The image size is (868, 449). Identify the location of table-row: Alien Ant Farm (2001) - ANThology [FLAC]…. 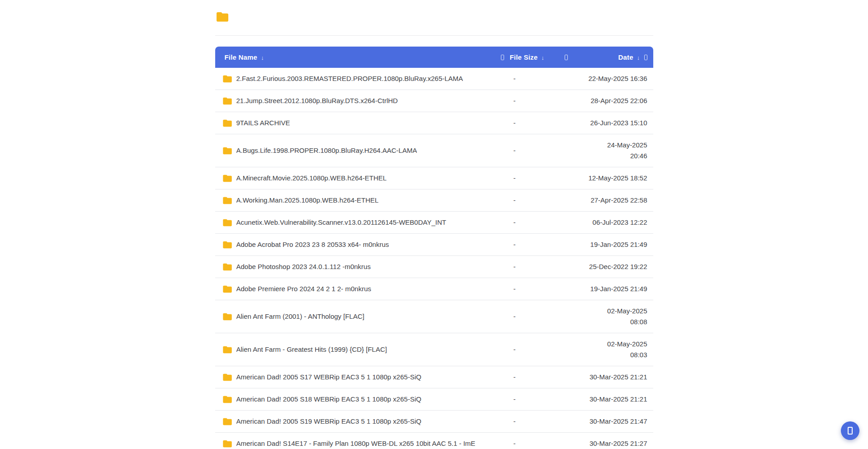
(434, 317).